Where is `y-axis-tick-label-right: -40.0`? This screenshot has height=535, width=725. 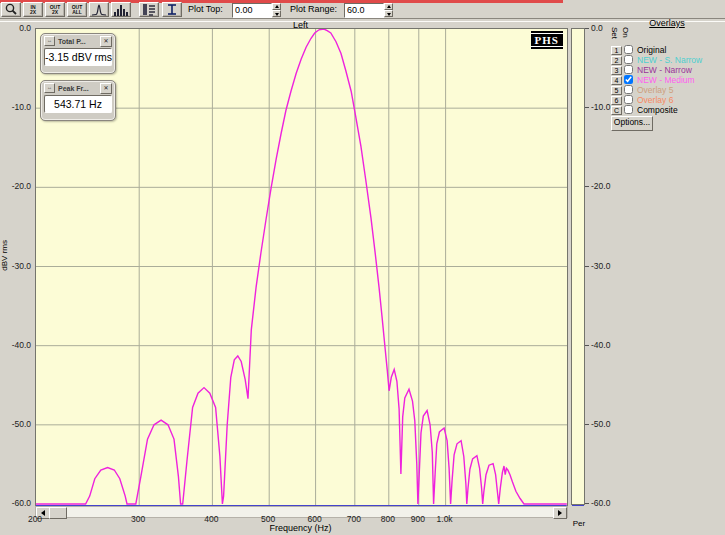
y-axis-tick-label-right: -40.0 is located at coordinates (600, 346).